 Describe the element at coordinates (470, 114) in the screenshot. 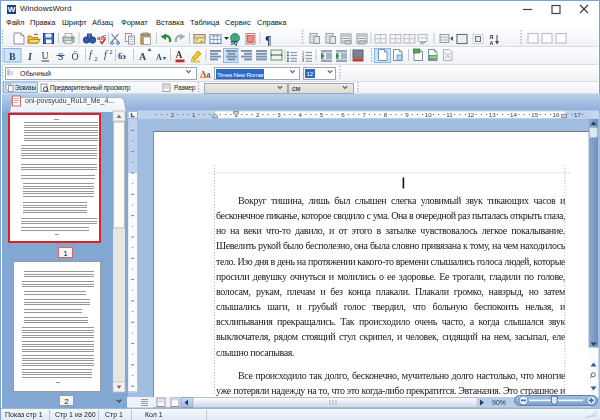

I see `svg-text: 12` at that location.